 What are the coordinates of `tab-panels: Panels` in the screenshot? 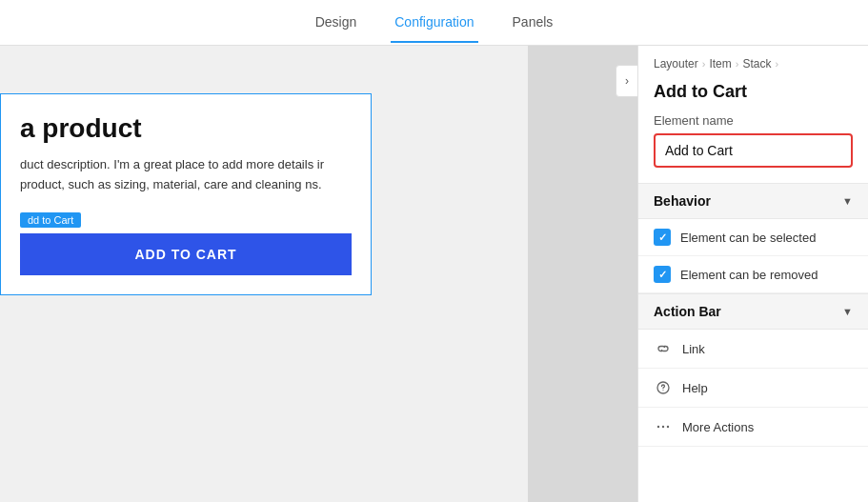 It's located at (534, 23).